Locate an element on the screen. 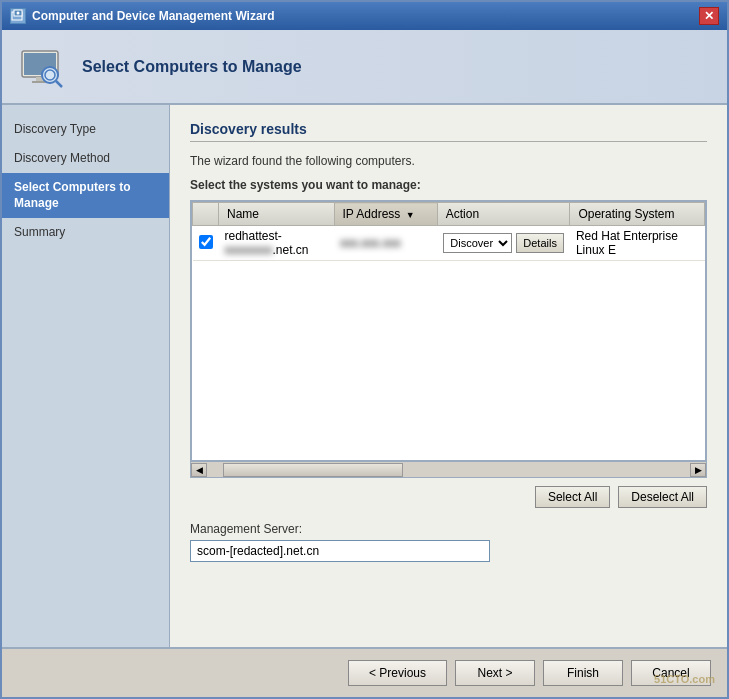 The height and width of the screenshot is (699, 729). row-name: redhattest-xxxxxxxx.net.cn is located at coordinates (267, 243).